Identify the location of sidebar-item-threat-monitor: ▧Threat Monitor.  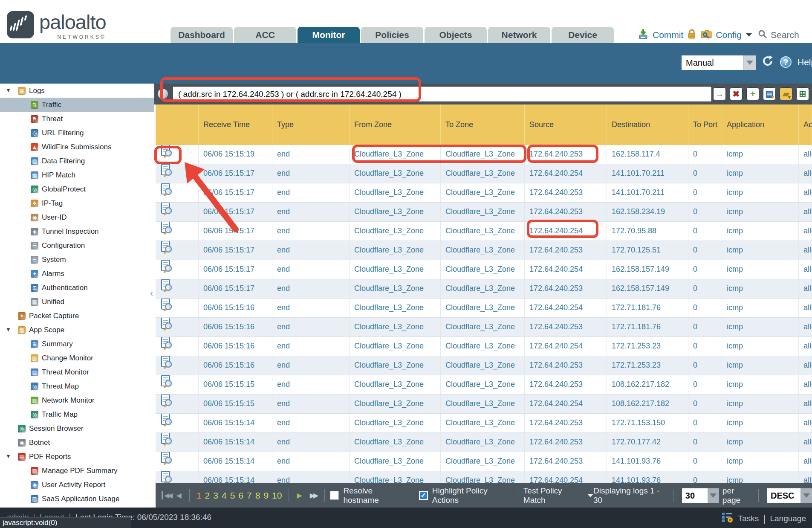
(77, 372).